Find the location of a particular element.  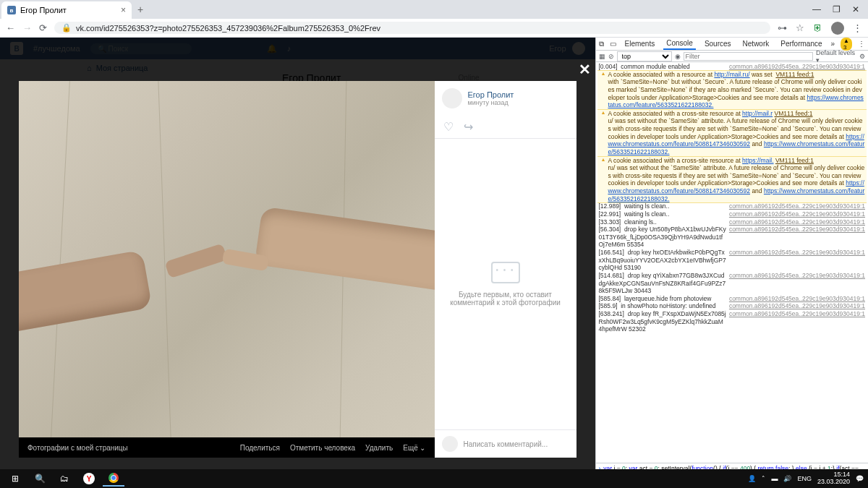

lock-icon: 🔒 is located at coordinates (67, 27).